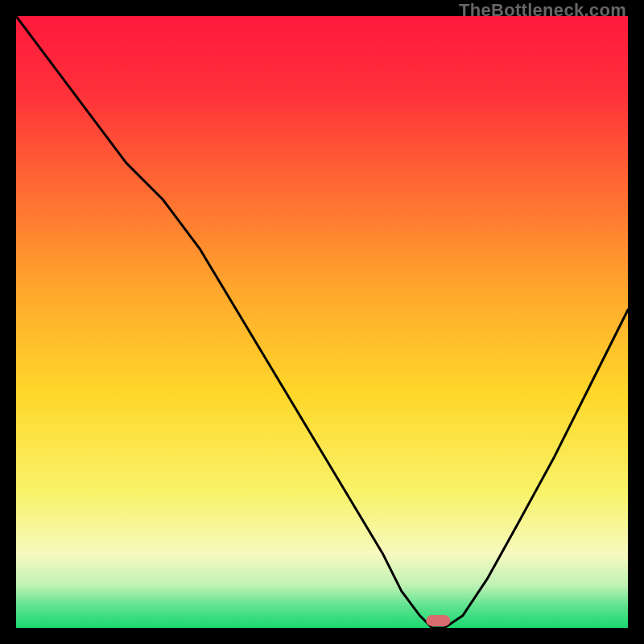 The height and width of the screenshot is (644, 644). I want to click on optimal-marker, so click(438, 621).